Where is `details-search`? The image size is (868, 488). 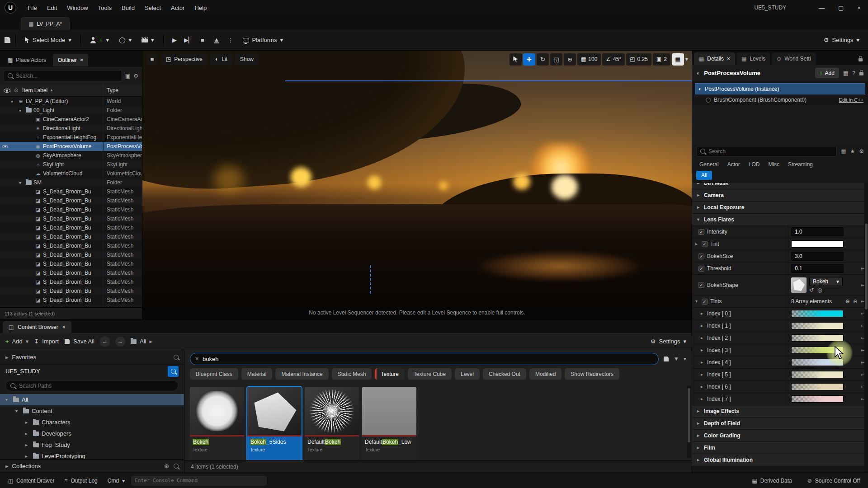
details-search is located at coordinates (767, 151).